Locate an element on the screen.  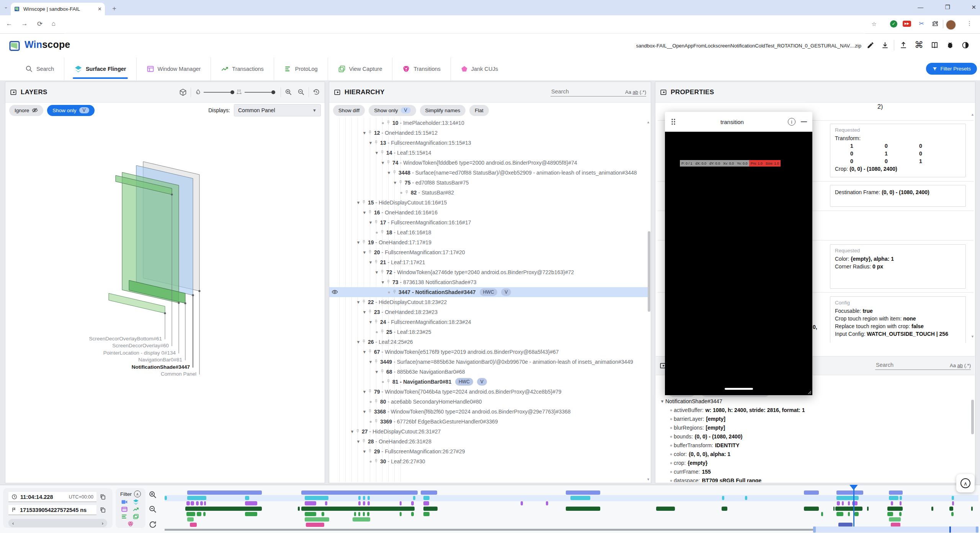
zoom-in-icon is located at coordinates (289, 92).